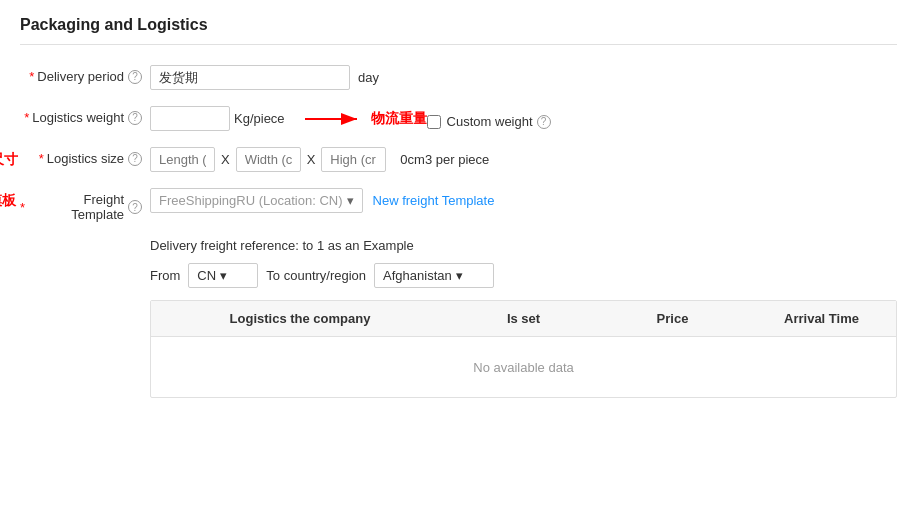 The image size is (917, 519). I want to click on logistics-size-control: X X 0cm3 per piece, so click(524, 160).